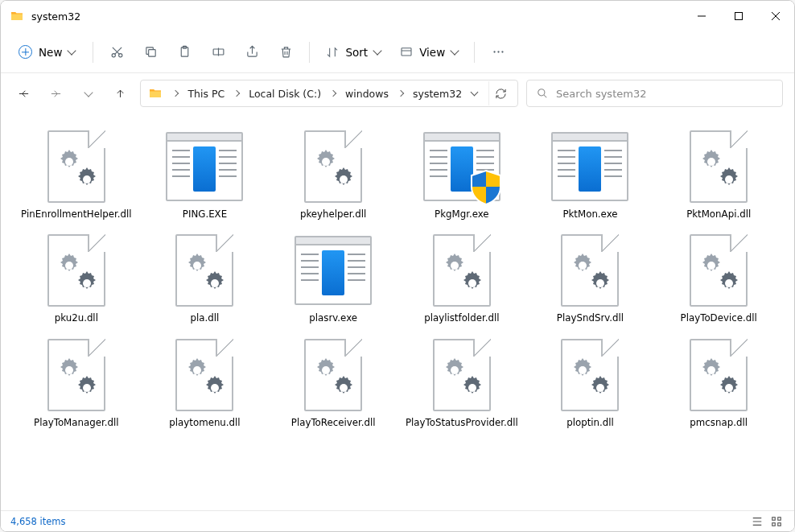  What do you see at coordinates (757, 522) in the screenshot?
I see `details-view-toggle` at bounding box center [757, 522].